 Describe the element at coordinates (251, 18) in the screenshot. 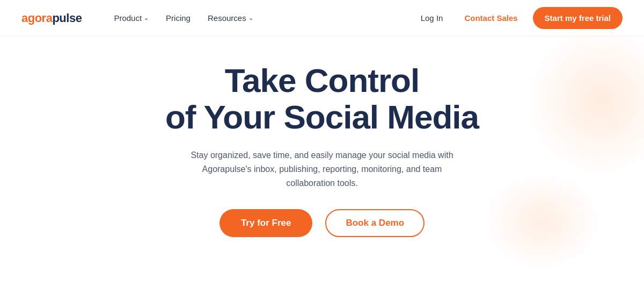

I see `chevron-down-icon-resources: ⌄` at that location.